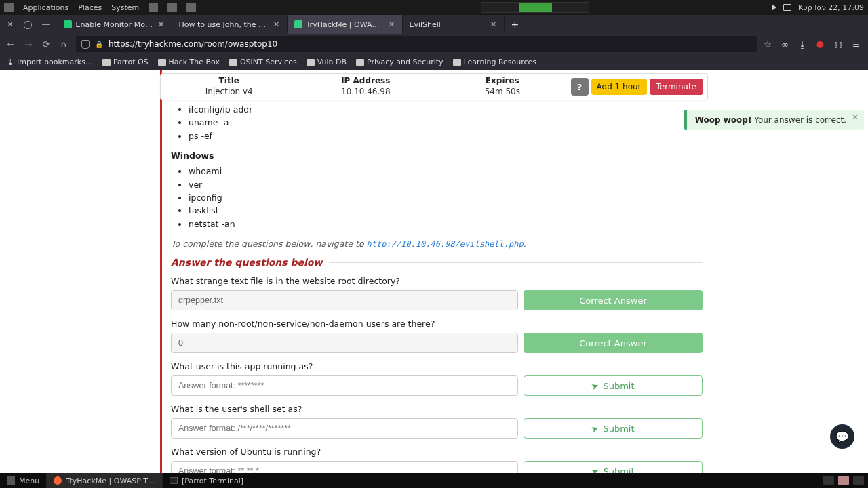 This screenshot has width=868, height=488. I want to click on window-close-icon: ✕, so click(10, 24).